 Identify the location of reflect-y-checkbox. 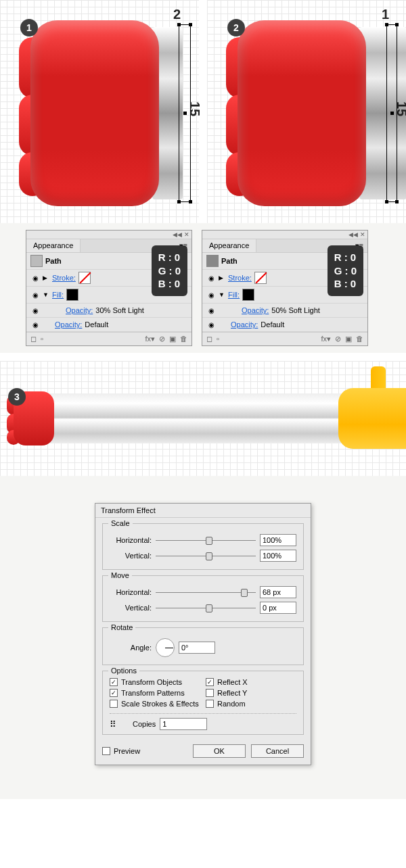
(210, 693).